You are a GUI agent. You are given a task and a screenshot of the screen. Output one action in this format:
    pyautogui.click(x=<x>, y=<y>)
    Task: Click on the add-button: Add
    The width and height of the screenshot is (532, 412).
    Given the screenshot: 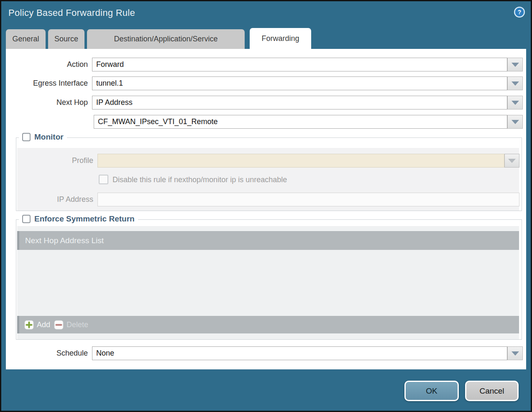 What is the action you would take?
    pyautogui.click(x=37, y=325)
    